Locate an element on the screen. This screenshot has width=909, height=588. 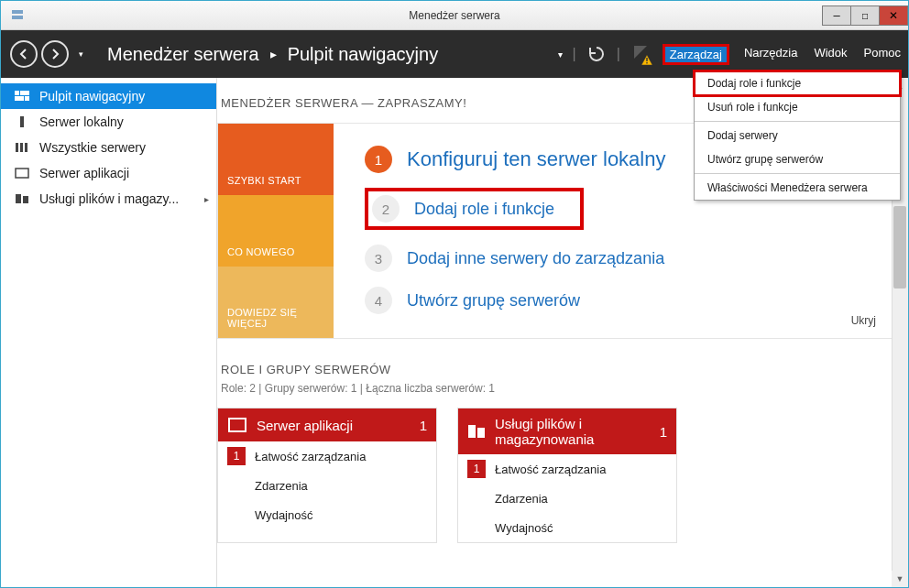
dropdown-add-roles: Dodaj role i funkcje is located at coordinates (797, 83).